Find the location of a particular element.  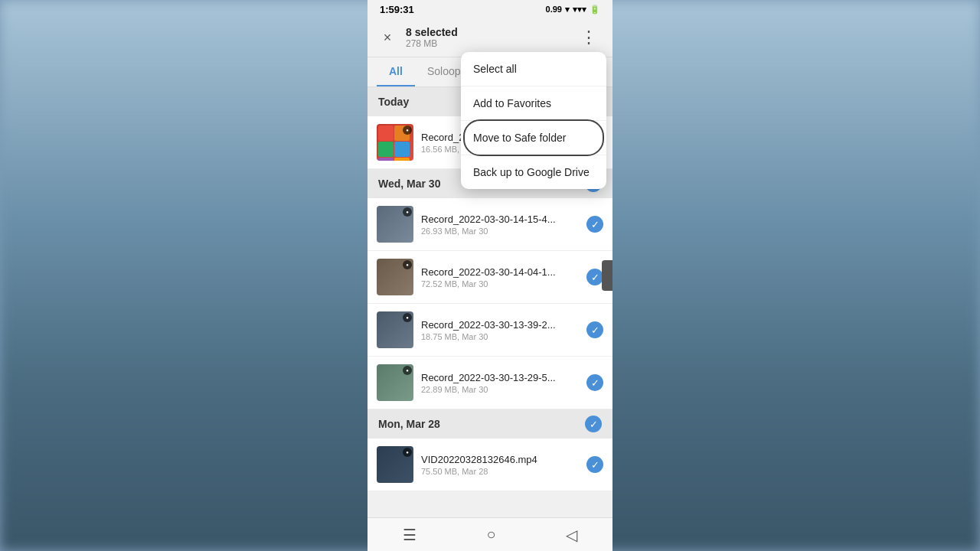

record-icon-mon-1: ● is located at coordinates (407, 452).